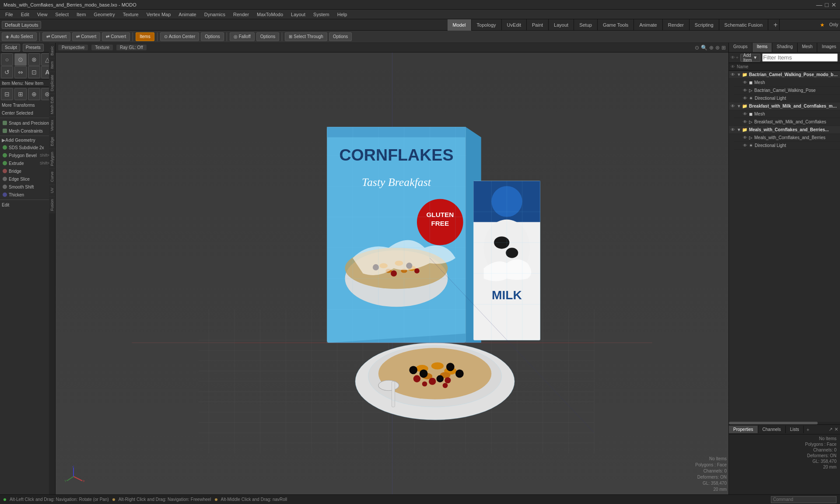 This screenshot has height=504, width=840. Describe the element at coordinates (787, 98) in the screenshot. I see `dir-light-1-row: 👁 ☀ Directional Light` at that location.